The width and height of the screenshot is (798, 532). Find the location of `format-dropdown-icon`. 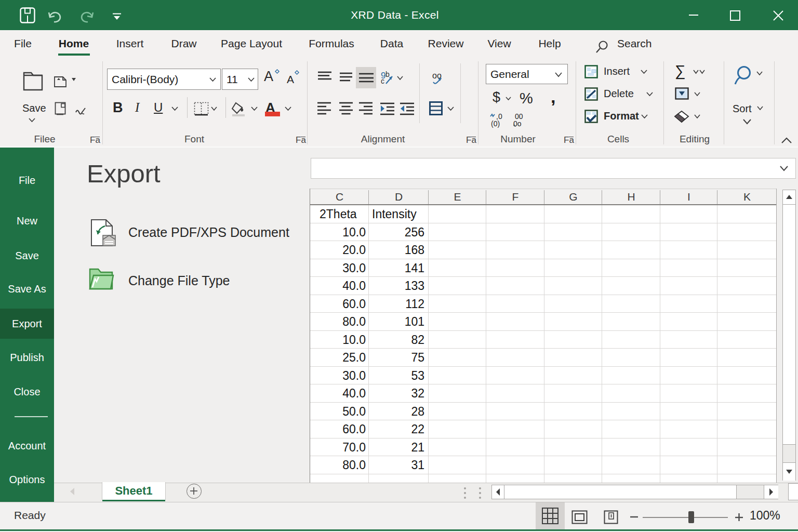

format-dropdown-icon is located at coordinates (644, 116).